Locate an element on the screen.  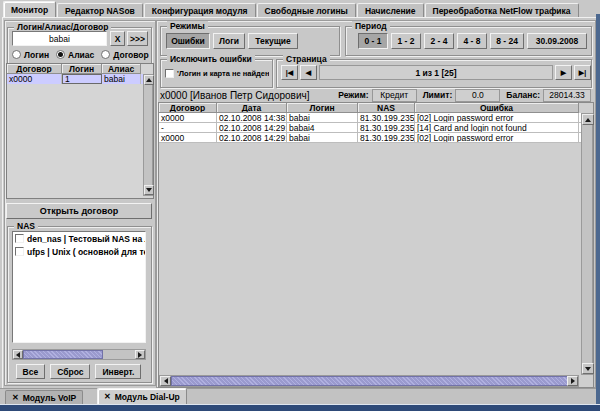
log-col-error: Ошибка is located at coordinates (497, 108).